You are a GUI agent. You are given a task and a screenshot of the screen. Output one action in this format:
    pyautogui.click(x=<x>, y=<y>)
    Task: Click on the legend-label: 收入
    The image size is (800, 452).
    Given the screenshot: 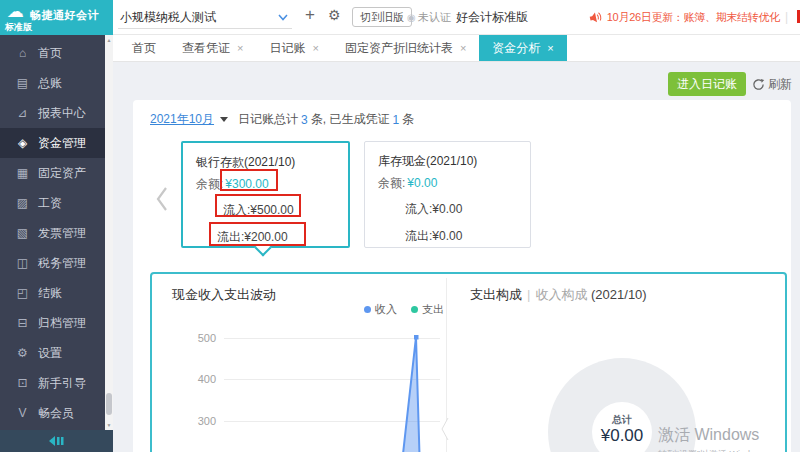 What is the action you would take?
    pyautogui.click(x=386, y=310)
    